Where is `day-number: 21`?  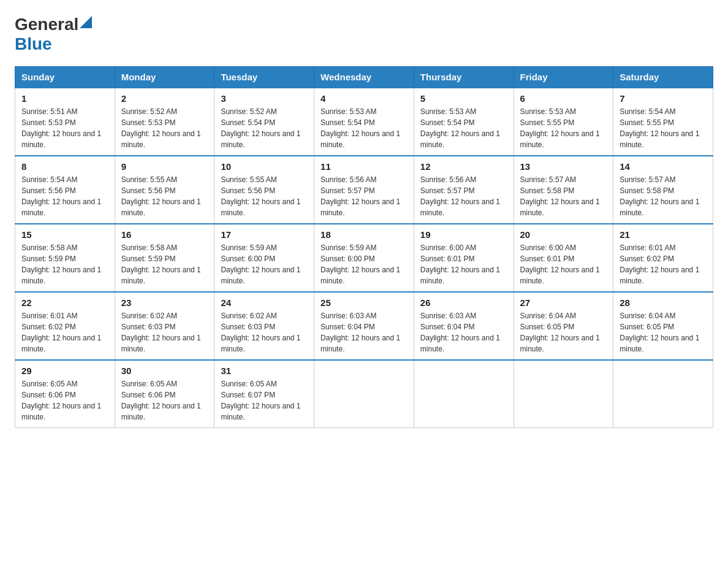
day-number: 21 is located at coordinates (663, 234).